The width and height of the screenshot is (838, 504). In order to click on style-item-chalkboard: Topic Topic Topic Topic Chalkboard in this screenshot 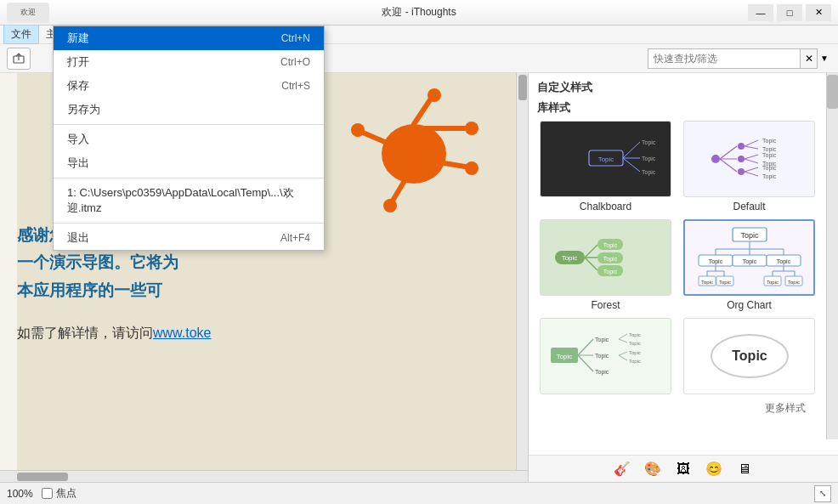, I will do `click(605, 167)`.